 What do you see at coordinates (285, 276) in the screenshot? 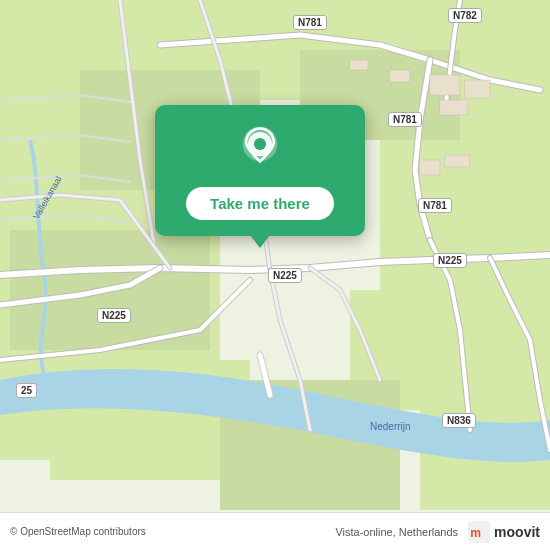
I see `road-label-n225-center: N225` at bounding box center [285, 276].